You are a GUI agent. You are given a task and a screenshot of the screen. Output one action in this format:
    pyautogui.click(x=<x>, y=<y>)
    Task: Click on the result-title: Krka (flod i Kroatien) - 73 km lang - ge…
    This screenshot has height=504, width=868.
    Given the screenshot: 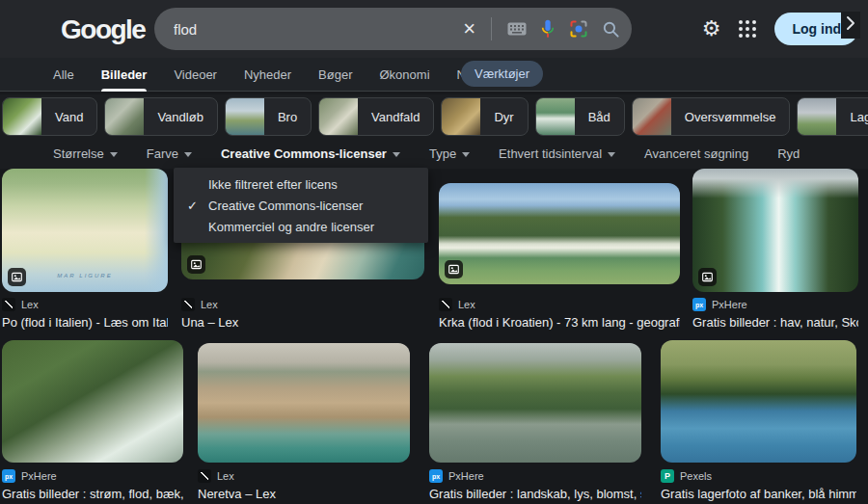 What is the action you would take?
    pyautogui.click(x=559, y=322)
    